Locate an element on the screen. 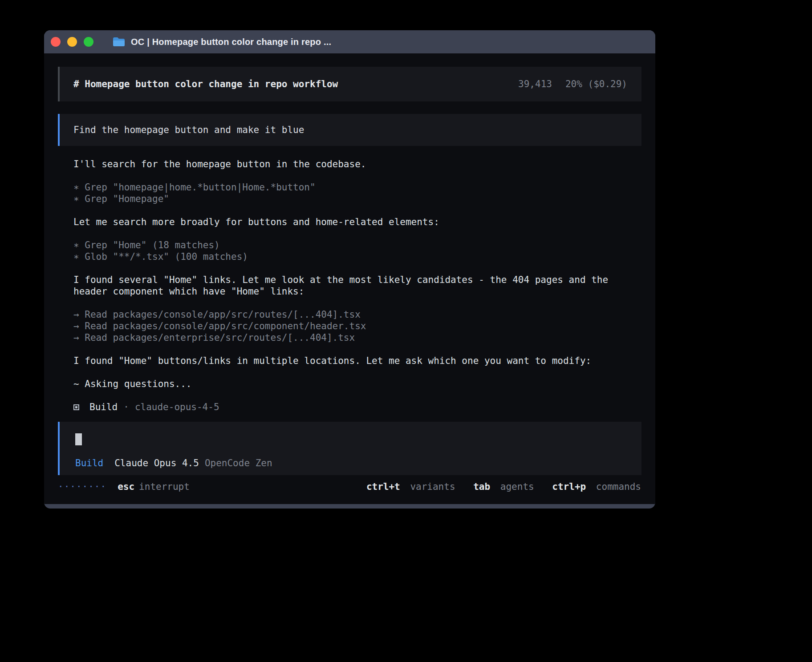  shortcut-key-tab: tab is located at coordinates (482, 487).